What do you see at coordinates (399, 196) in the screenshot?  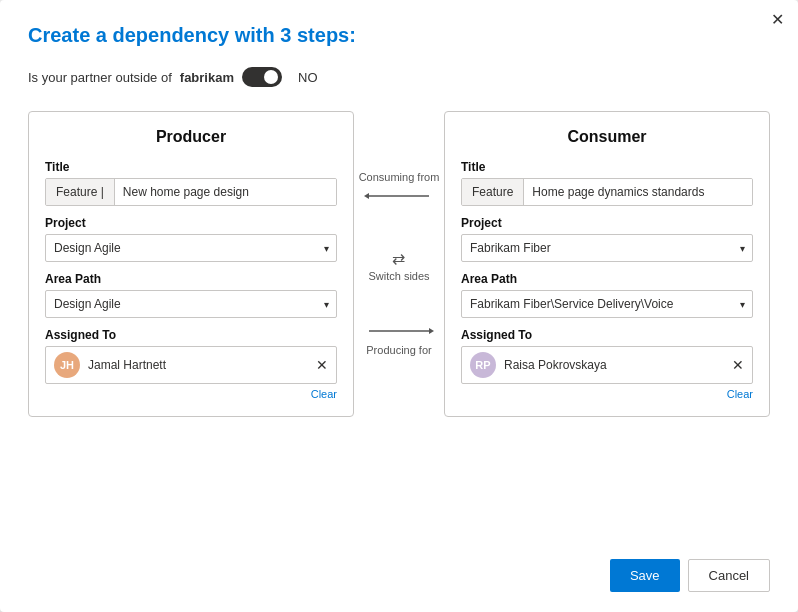 I see `consuming-arrow-line` at bounding box center [399, 196].